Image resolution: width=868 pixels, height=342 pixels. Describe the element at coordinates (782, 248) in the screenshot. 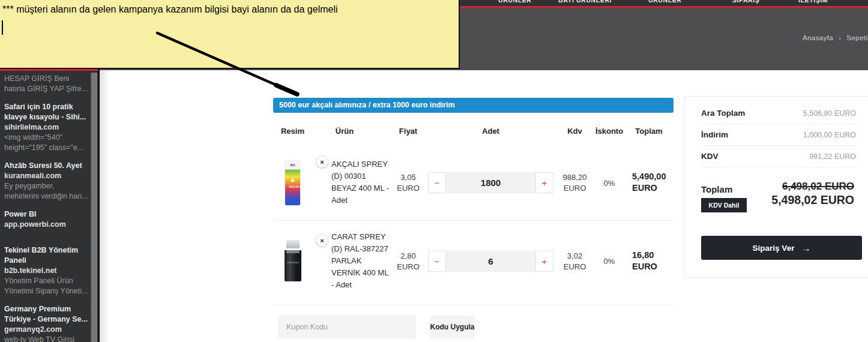

I see `place-order-button: Sipariş Ver →` at that location.